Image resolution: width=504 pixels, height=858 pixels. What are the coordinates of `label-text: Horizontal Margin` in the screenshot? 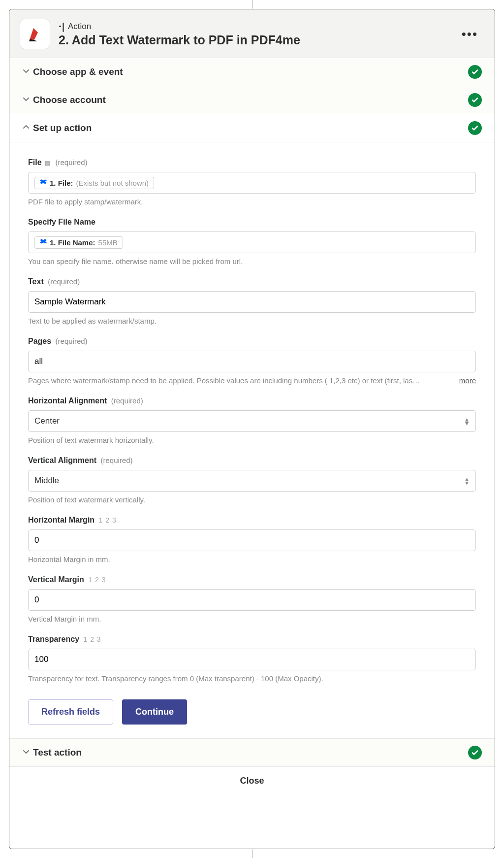 It's located at (61, 520).